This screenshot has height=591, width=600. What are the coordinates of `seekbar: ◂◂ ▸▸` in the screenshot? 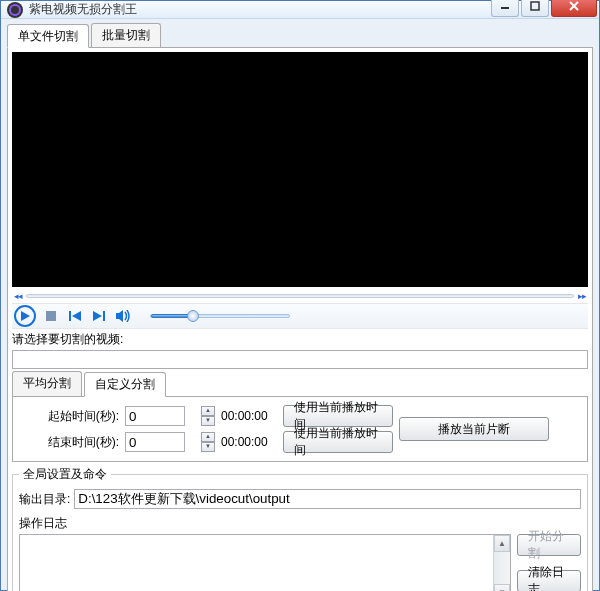 It's located at (300, 296).